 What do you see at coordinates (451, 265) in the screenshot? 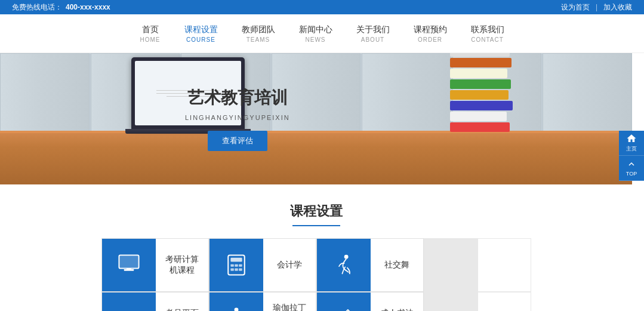
I see `placeholder1-icon-box` at bounding box center [451, 265].